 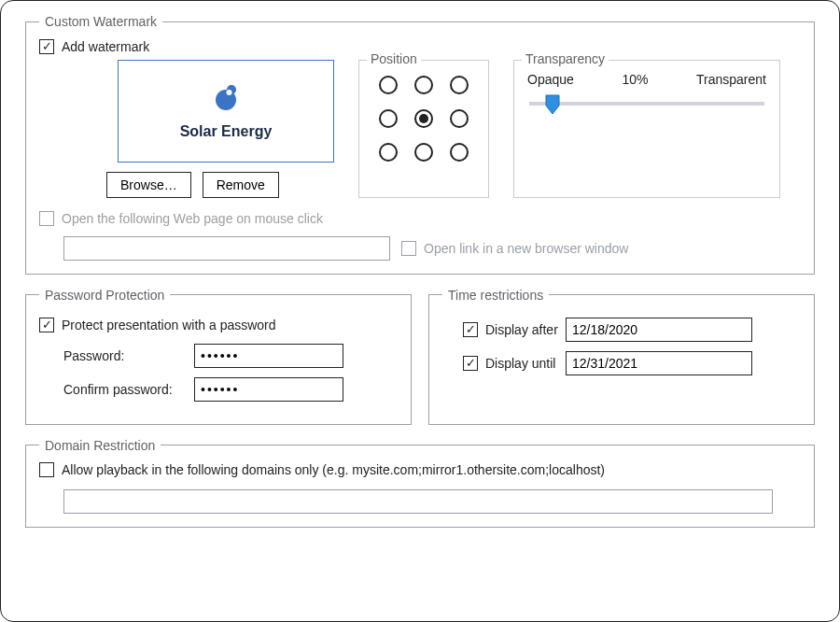 I want to click on group-time-restrictions: Time restrictions Display after Display …, so click(x=622, y=357).